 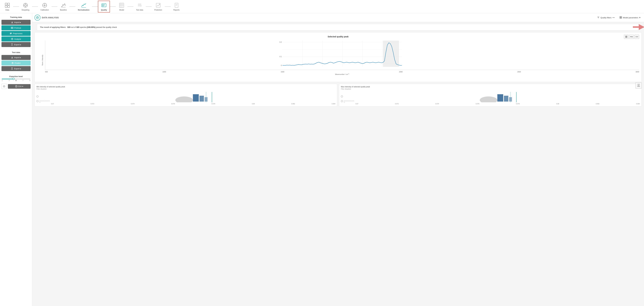 I want to click on nav-item-test-data: Test data, so click(x=140, y=7).